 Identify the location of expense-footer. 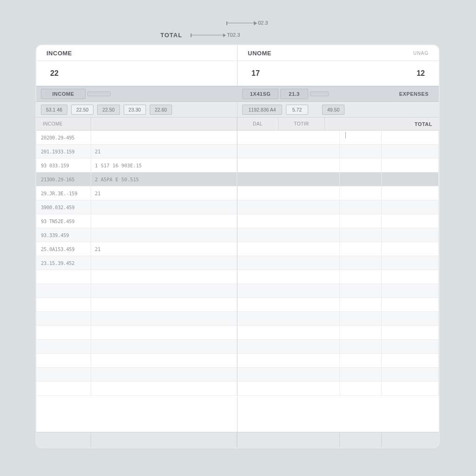
(338, 440).